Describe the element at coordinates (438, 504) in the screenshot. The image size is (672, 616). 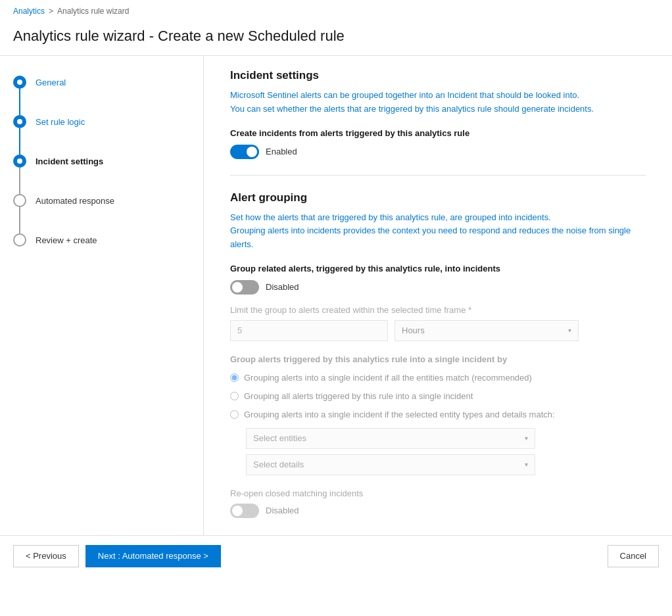
I see `reopen-section: Re-open closed matching incidents Disabl…` at that location.